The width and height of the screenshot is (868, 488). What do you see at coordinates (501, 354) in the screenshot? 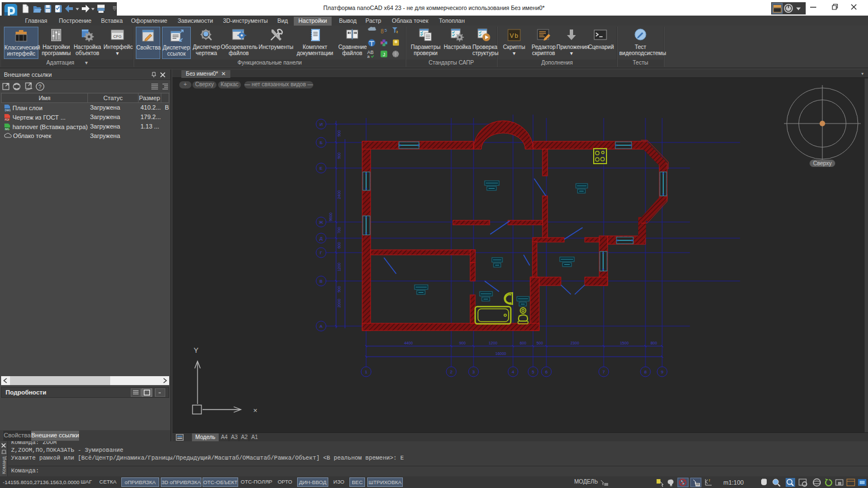
I see `svg-text: 16000` at bounding box center [501, 354].